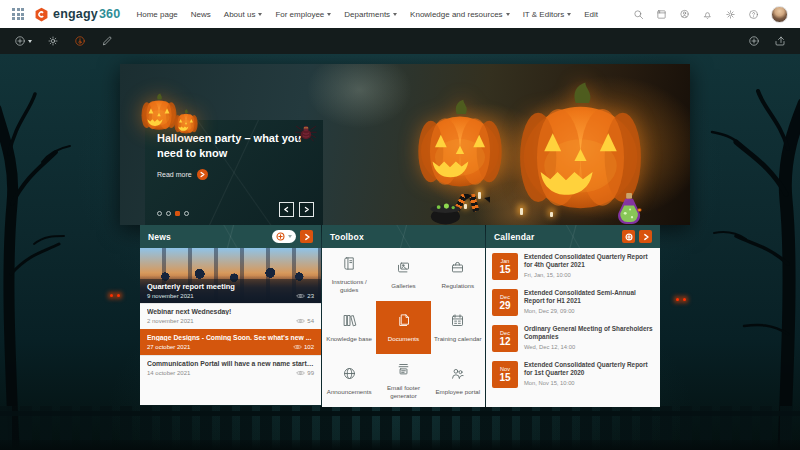  I want to click on topbar-actions, so click(710, 14).